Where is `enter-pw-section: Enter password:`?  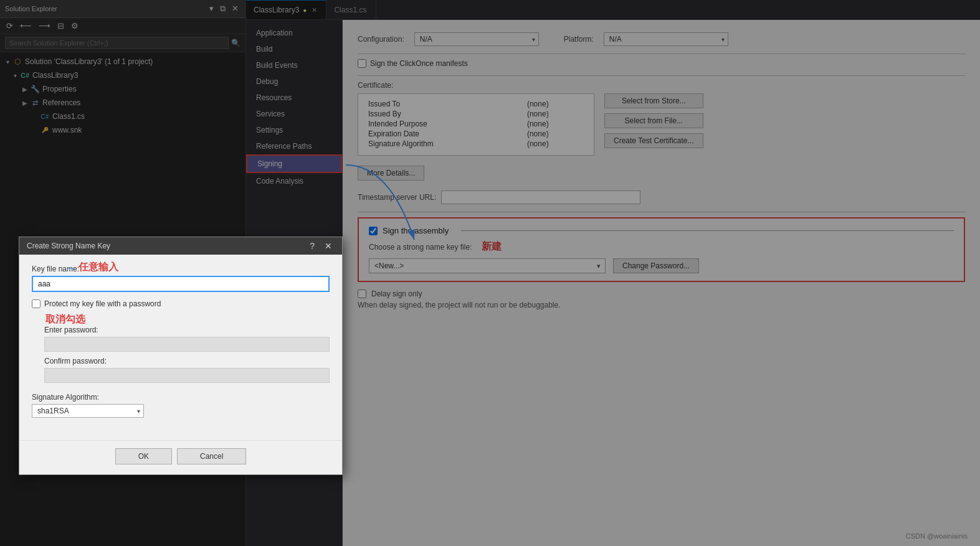
enter-pw-section: Enter password: is located at coordinates (181, 339).